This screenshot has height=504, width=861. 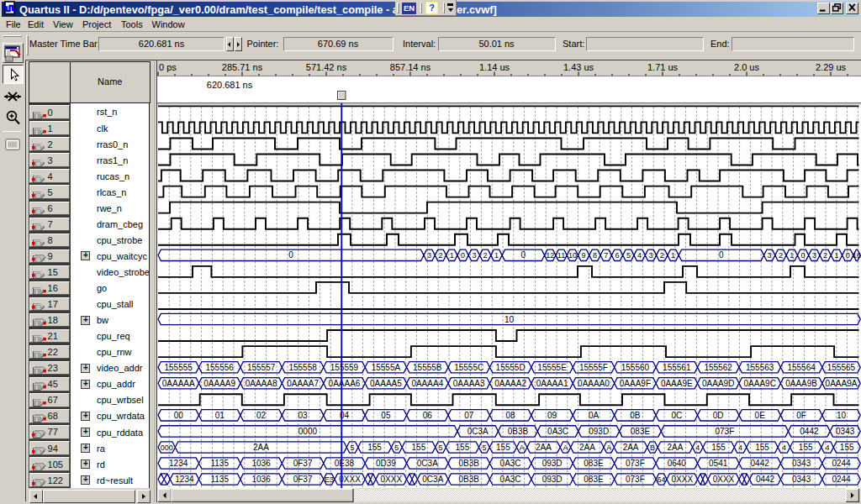 What do you see at coordinates (220, 415) in the screenshot?
I see `svg-text: 01` at bounding box center [220, 415].